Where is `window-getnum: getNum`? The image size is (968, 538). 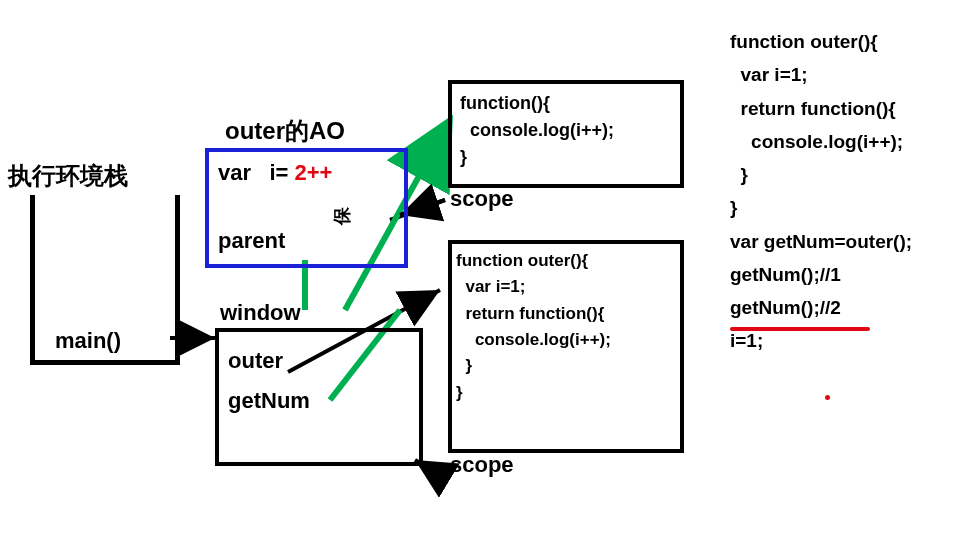
window-getnum: getNum is located at coordinates (269, 401).